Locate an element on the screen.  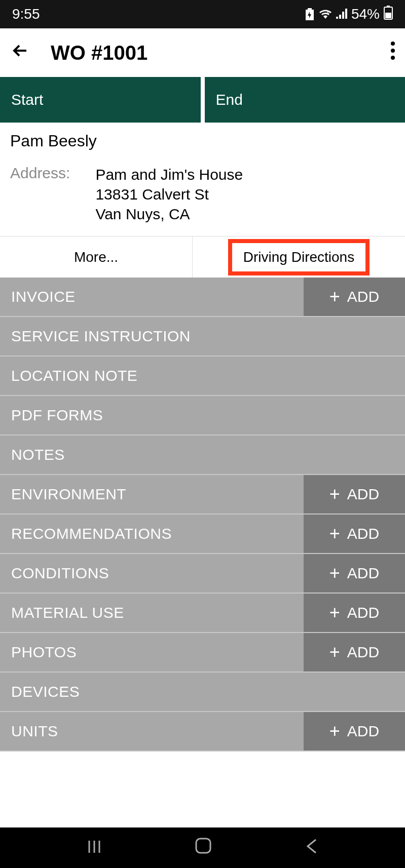
back-icon is located at coordinates (312, 848).